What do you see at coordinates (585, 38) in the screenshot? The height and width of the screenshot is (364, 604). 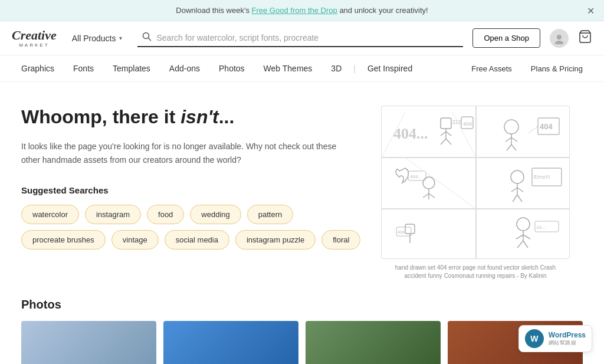 I see `cart-icon` at bounding box center [585, 38].